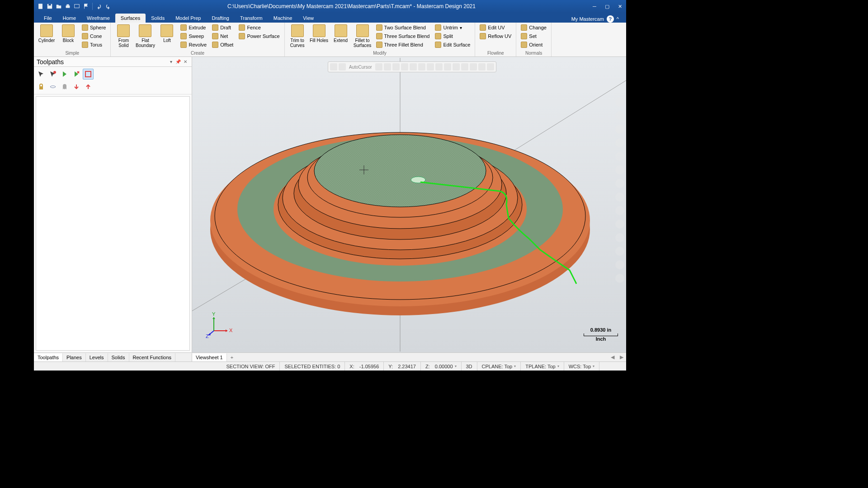 This screenshot has width=868, height=488. I want to click on save-icon, so click(50, 6).